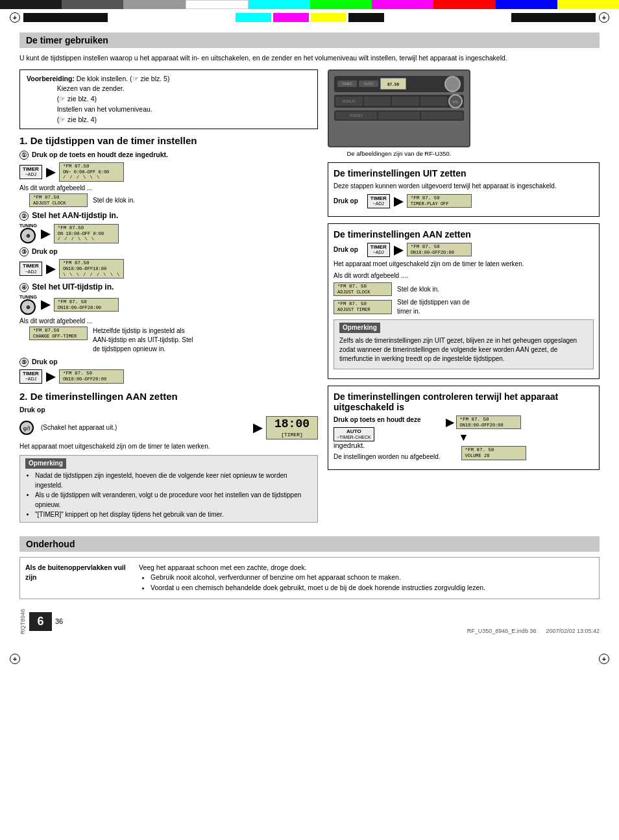 This screenshot has height=840, width=619. What do you see at coordinates (51, 269) in the screenshot?
I see `arrow-3: ▶` at bounding box center [51, 269].